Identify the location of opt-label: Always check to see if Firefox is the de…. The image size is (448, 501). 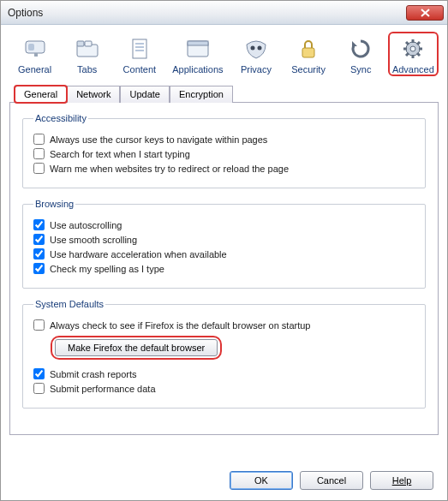
(180, 325).